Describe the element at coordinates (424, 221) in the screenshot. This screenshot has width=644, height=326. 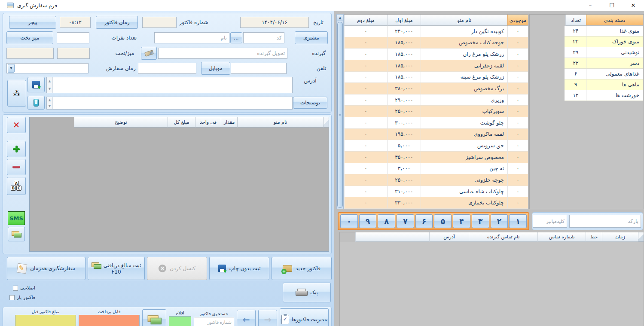
I see `numpad-key: ۶` at that location.